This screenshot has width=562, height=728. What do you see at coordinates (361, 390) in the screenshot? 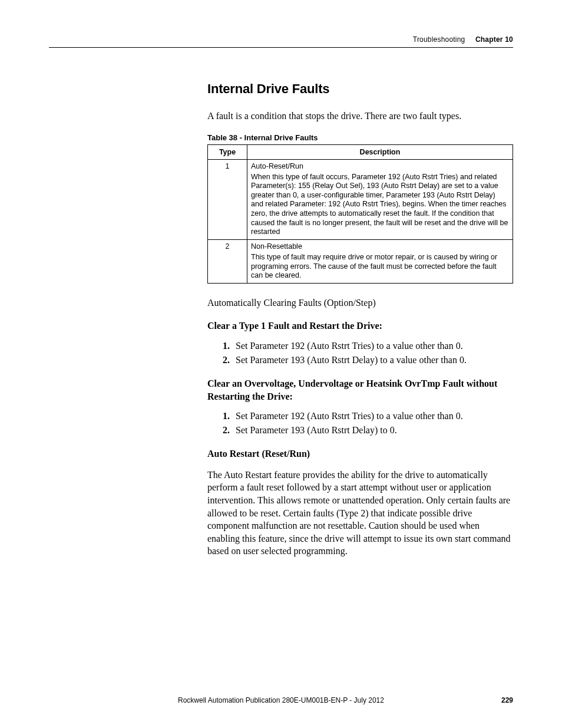
I see `subhead-clear-ov: Clear an Overvoltage, Undervoltage or He…` at bounding box center [361, 390].